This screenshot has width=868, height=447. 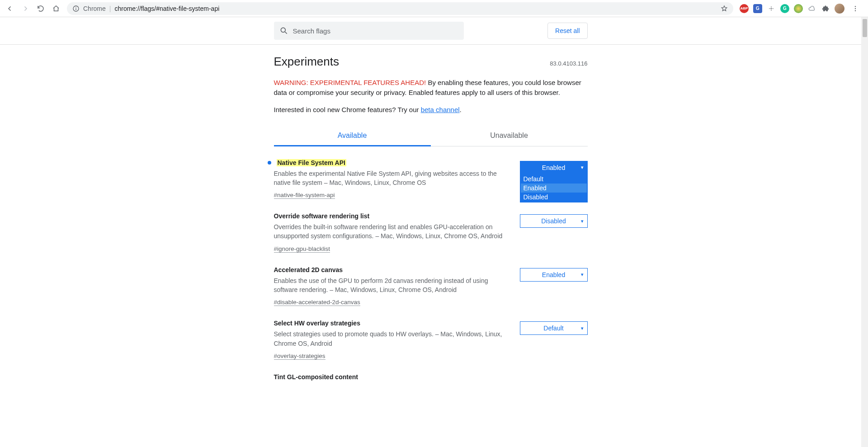 I want to click on extension-abp-icon: ABP, so click(x=744, y=9).